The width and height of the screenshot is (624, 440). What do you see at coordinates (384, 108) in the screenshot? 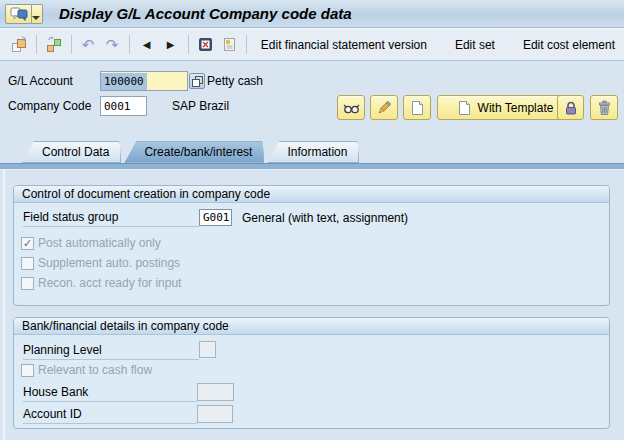
I see `edit-button` at bounding box center [384, 108].